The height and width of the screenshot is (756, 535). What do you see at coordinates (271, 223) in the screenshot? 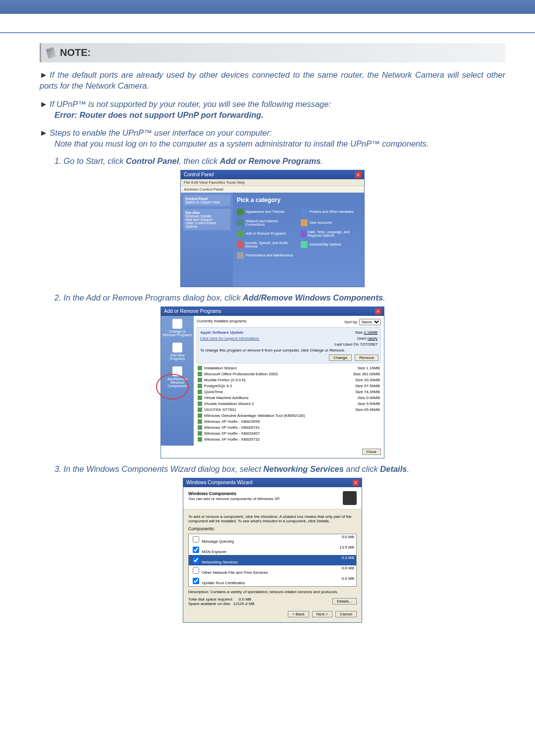
I see `cat-label: Network and Internet Connections` at bounding box center [271, 223].